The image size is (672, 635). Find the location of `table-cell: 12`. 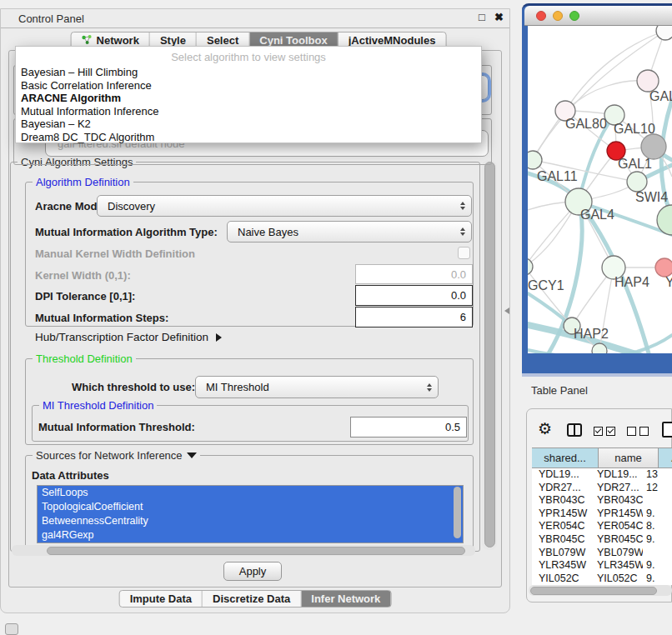

table-cell: 12 is located at coordinates (657, 488).